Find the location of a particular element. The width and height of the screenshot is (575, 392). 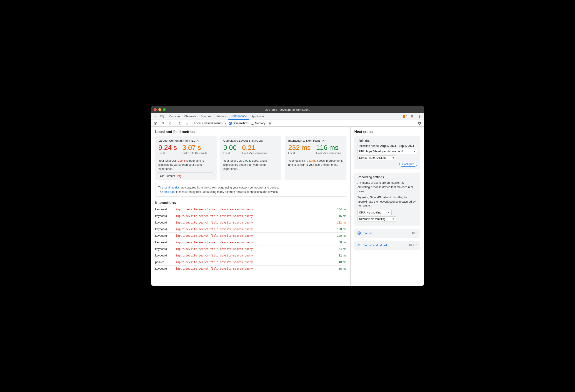

interaction-duration: 120 ms is located at coordinates (338, 236).